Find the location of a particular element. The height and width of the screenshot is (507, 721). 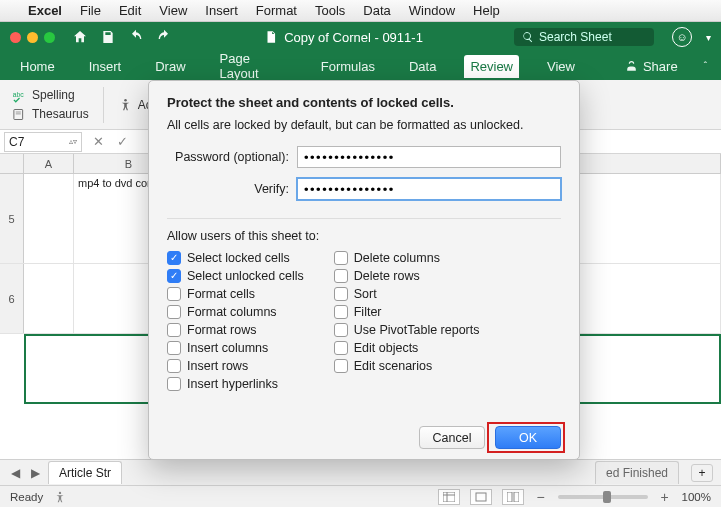

sheet-tab-inactive: ed Finished is located at coordinates (637, 472).